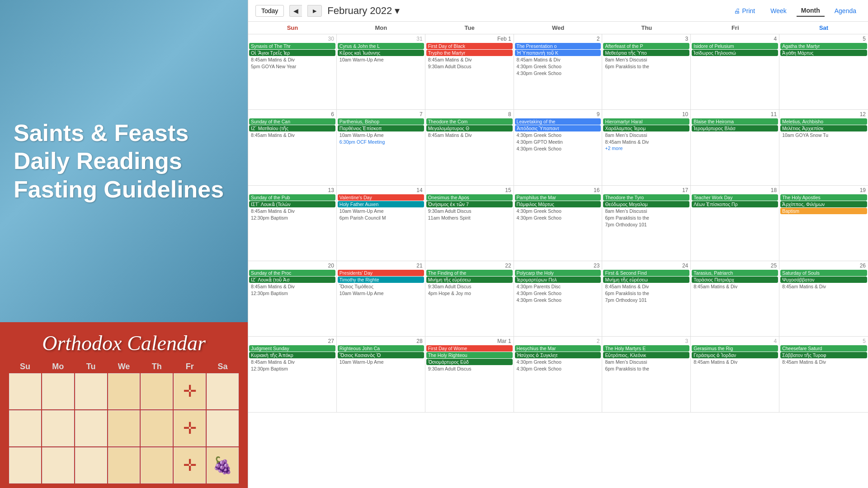  What do you see at coordinates (735, 348) in the screenshot?
I see `event-pill: Gerasimus the Rig` at bounding box center [735, 348].